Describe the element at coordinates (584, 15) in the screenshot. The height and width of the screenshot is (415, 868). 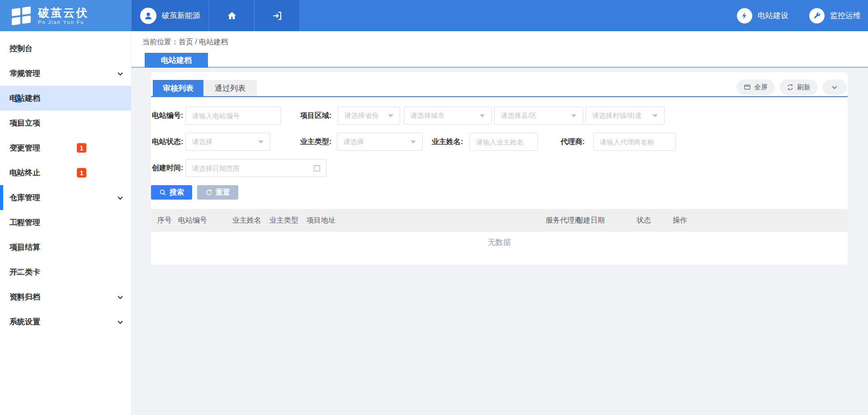
I see `header-nav: 电站建设 监控运维` at that location.